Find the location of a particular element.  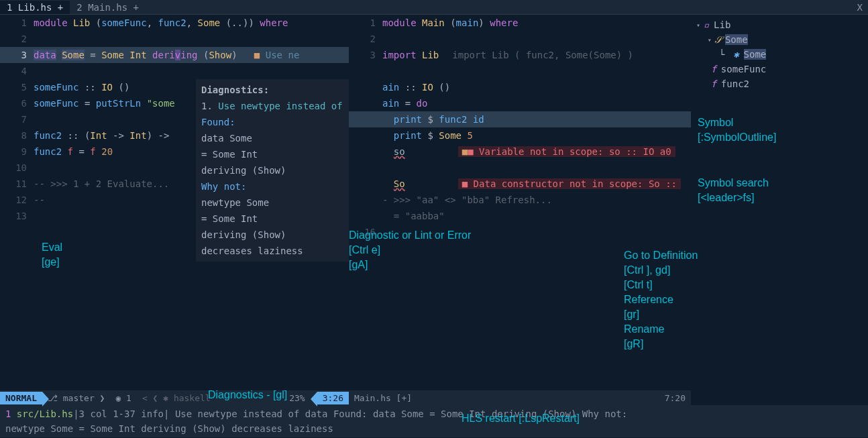

diagnostics-popup: Diagnostics: 1. Use newtype instead of d… is located at coordinates (272, 170).